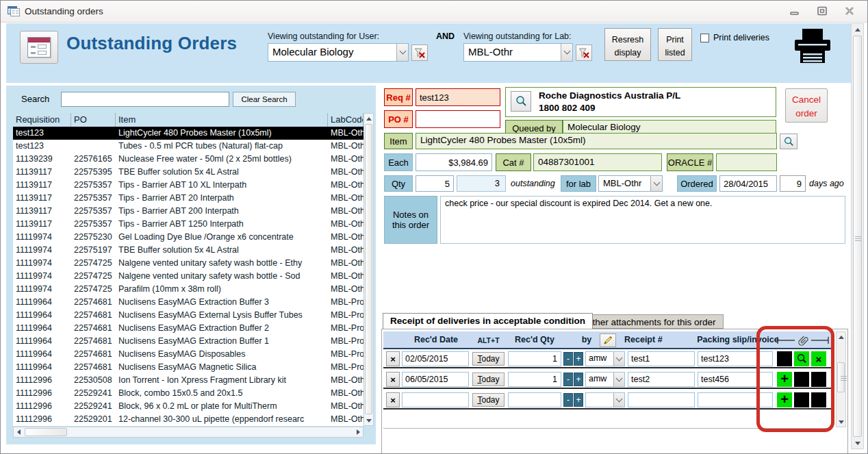  Describe the element at coordinates (789, 141) in the screenshot. I see `item-lookup-button` at that location.